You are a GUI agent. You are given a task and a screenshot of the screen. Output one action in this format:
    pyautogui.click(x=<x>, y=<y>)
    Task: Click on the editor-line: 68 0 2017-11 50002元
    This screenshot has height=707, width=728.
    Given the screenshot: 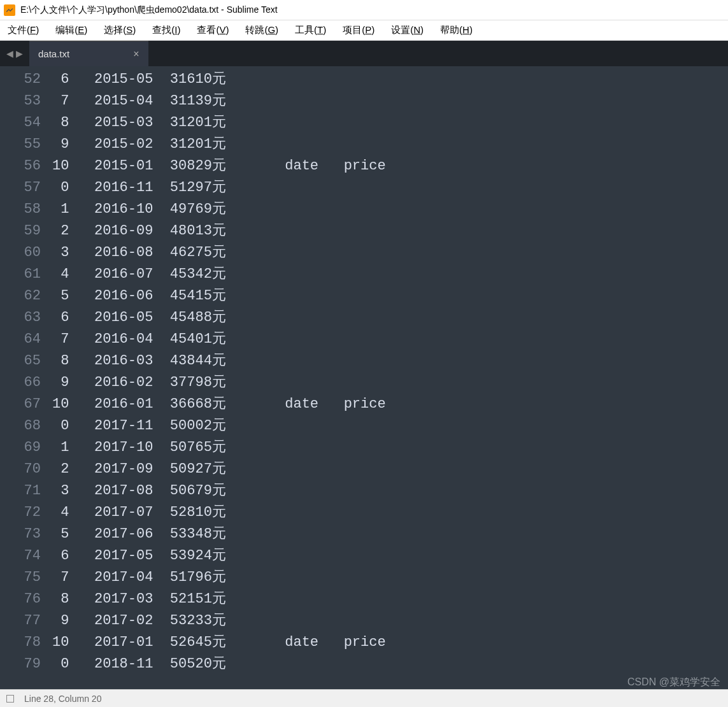 What is the action you would take?
    pyautogui.click(x=364, y=426)
    